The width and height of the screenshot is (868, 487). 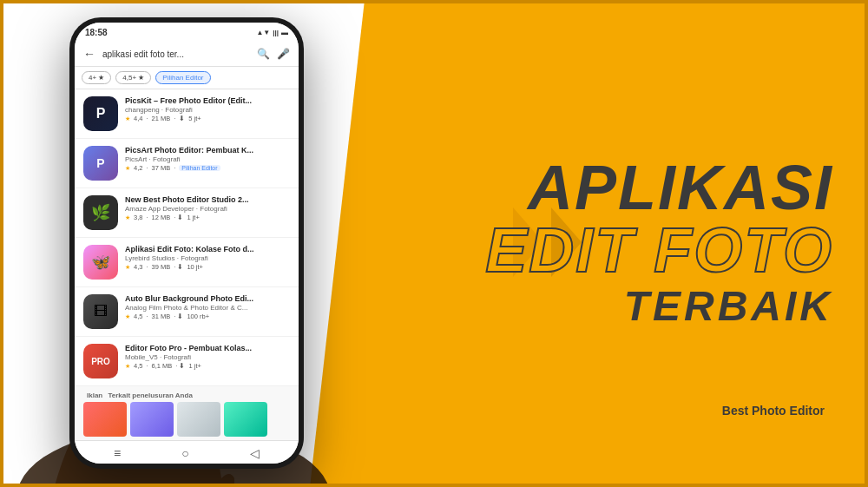 What do you see at coordinates (149, 396) in the screenshot?
I see `ad-related: Terkait penelusuran Anda` at bounding box center [149, 396].